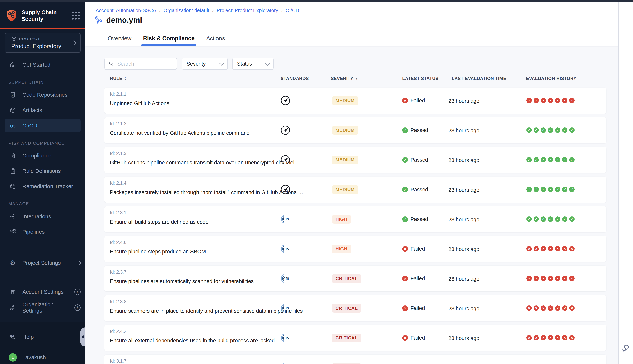 Image resolution: width=633 pixels, height=364 pixels. Describe the element at coordinates (83, 337) in the screenshot. I see `sidebar-collapse-handle` at that location.